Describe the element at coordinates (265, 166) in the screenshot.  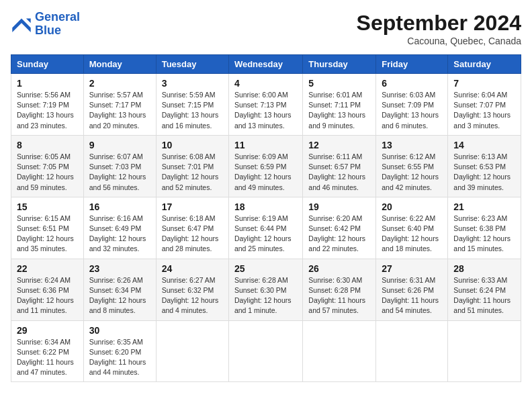
I see `table-row: 11Sunrise: 6:09 AMSunset: 6:59 PMDayligh…` at that location.